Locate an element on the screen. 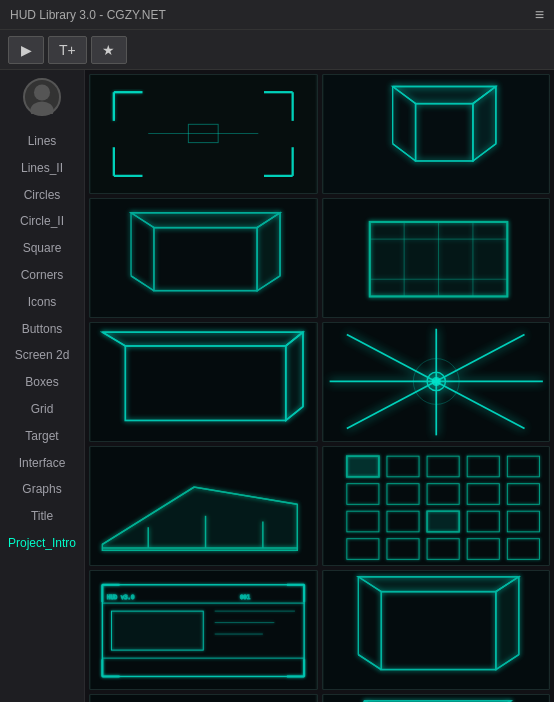  sidebar-item-lines: Lines is located at coordinates (42, 142).